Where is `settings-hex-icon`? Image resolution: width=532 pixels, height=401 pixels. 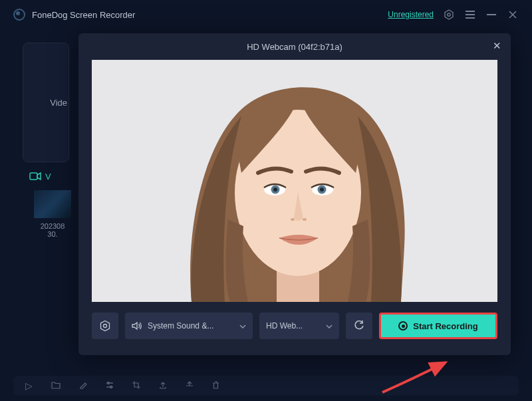
settings-hex-icon is located at coordinates (449, 15).